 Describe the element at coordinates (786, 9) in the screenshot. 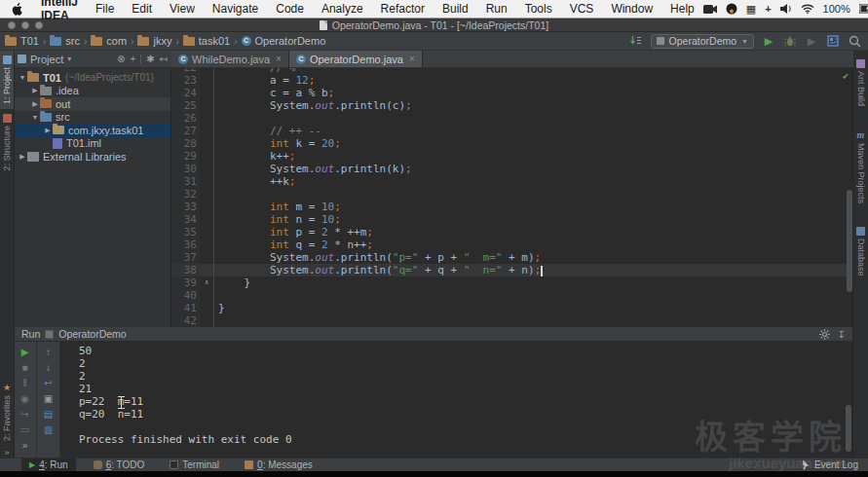

I see `volume-icon` at that location.